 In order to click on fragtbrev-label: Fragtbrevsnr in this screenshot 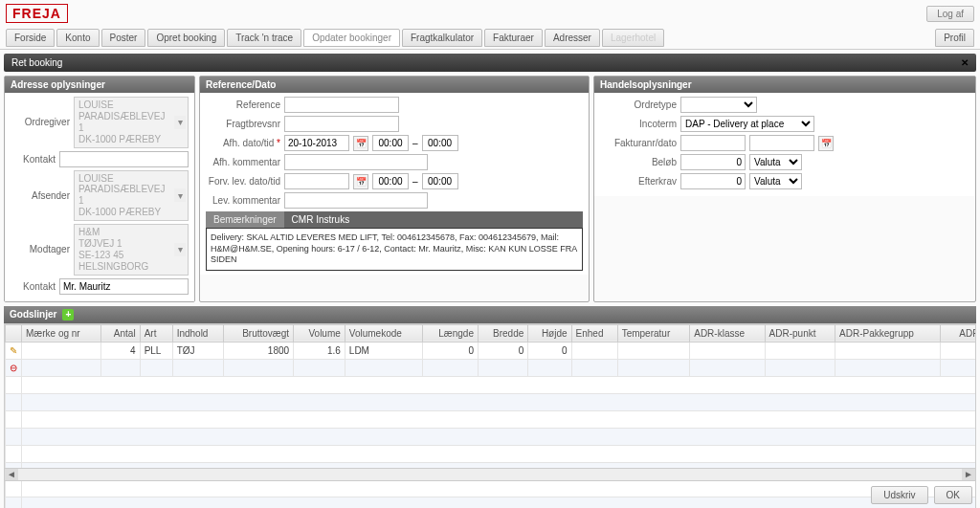, I will do `click(243, 124)`.